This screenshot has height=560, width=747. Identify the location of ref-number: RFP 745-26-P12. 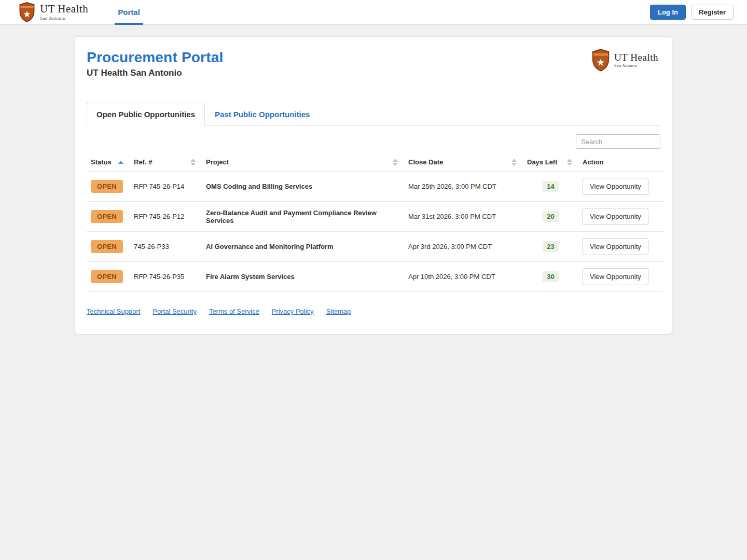
(166, 217).